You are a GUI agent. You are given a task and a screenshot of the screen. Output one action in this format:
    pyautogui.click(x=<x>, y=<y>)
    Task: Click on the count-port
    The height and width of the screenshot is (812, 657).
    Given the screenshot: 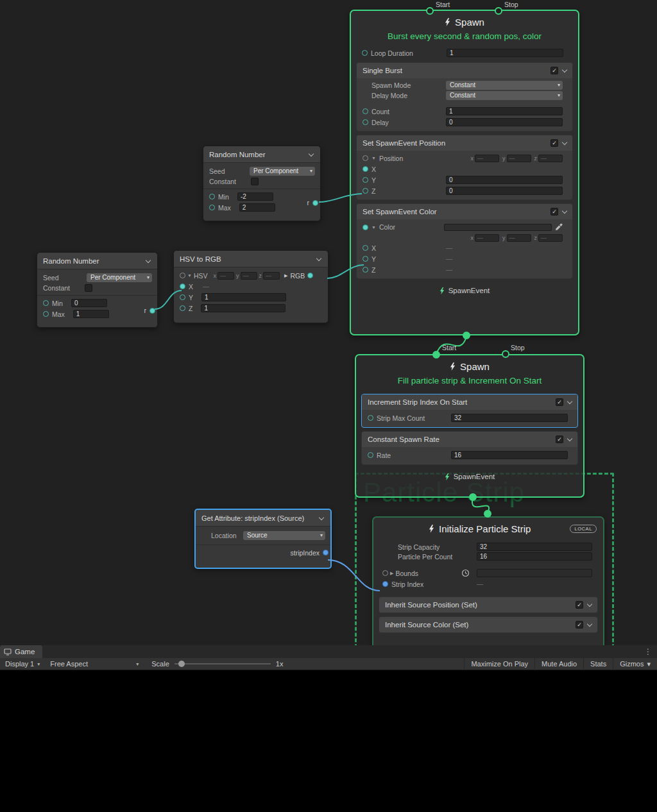 What is the action you would take?
    pyautogui.click(x=366, y=112)
    